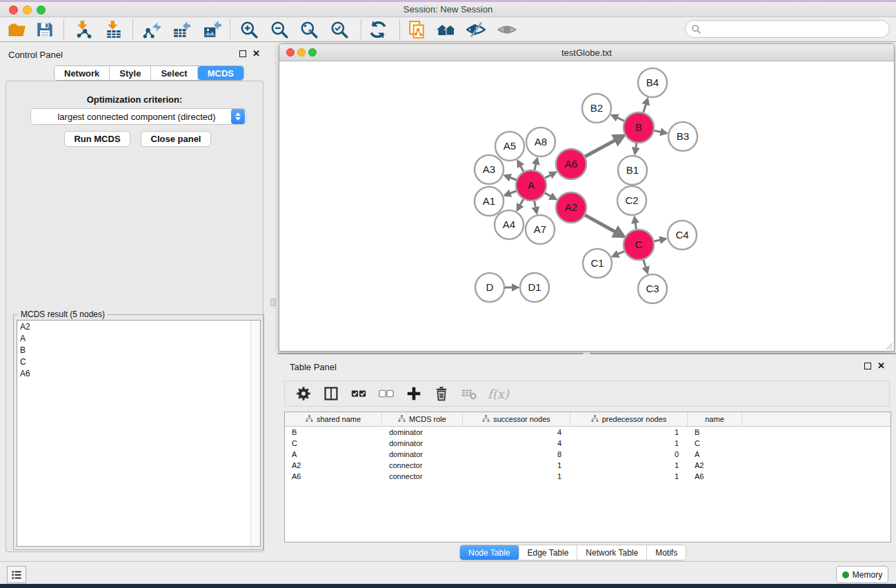 This screenshot has width=896, height=588. What do you see at coordinates (152, 30) in the screenshot?
I see `export-network-icon` at bounding box center [152, 30].